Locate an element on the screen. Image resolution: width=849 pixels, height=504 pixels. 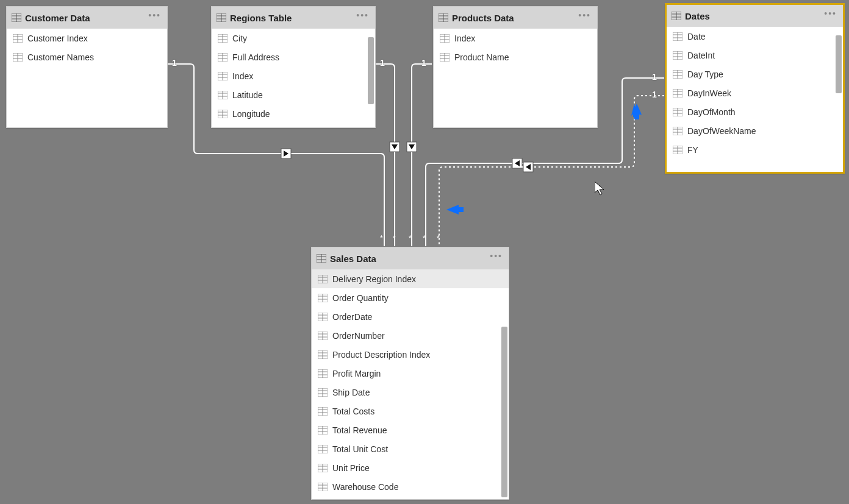
field-label: Delivery Region Index is located at coordinates (374, 279).